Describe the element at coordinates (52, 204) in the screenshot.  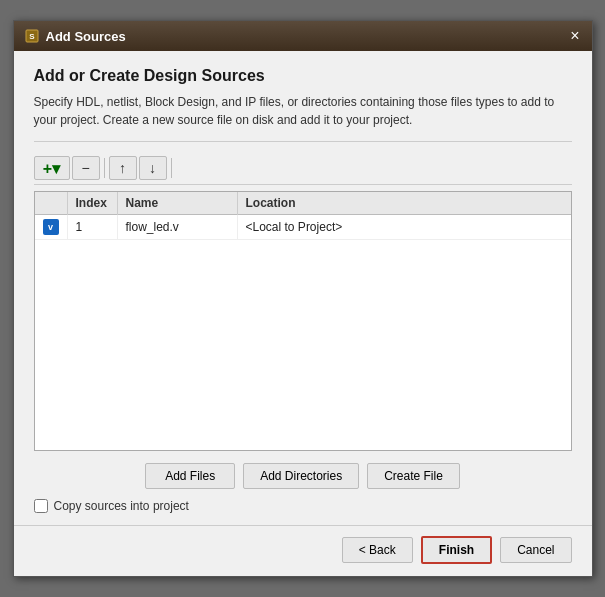
I see `col-header-icon` at that location.